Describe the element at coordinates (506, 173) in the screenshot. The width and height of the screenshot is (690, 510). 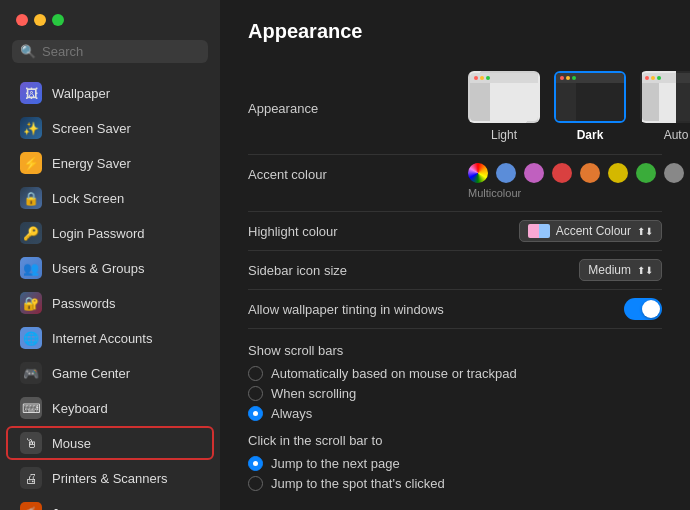
I see `accent-dot-blue` at that location.